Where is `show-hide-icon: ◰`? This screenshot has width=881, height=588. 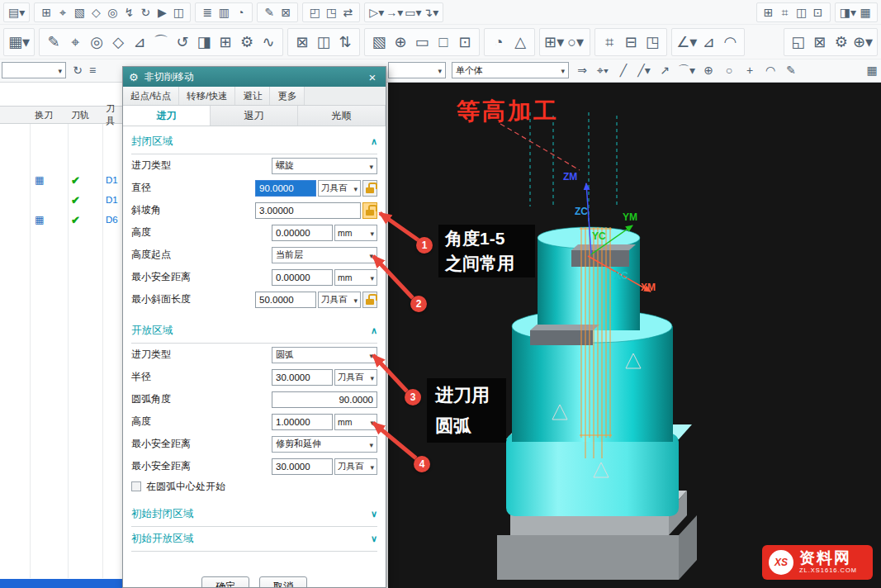 show-hide-icon: ◰ is located at coordinates (315, 12).